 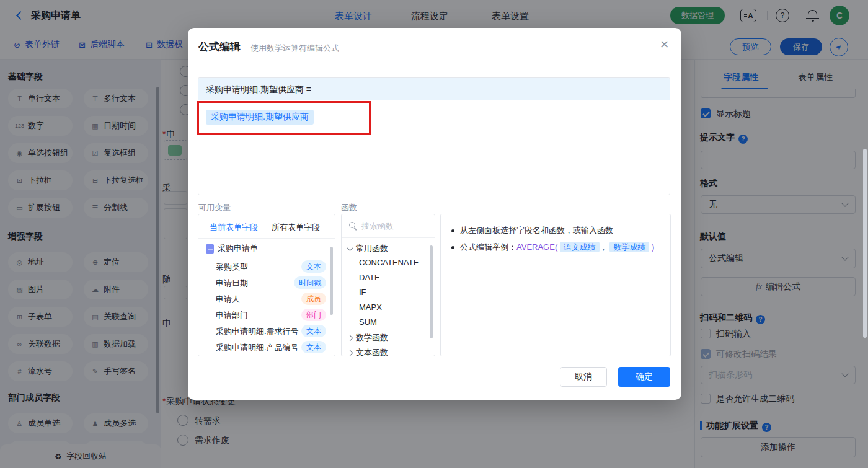 What do you see at coordinates (296, 227) in the screenshot?
I see `tab-all-form-fields: 所有表单字段` at bounding box center [296, 227].